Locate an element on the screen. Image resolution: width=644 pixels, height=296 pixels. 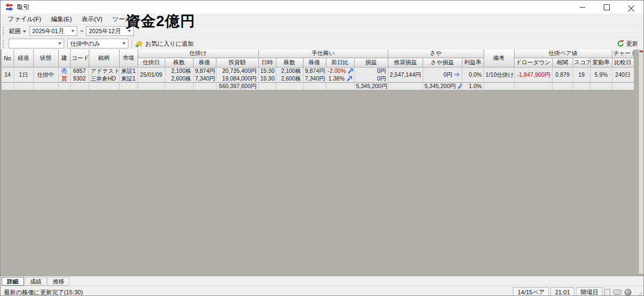
maximize-button is located at coordinates (607, 7).